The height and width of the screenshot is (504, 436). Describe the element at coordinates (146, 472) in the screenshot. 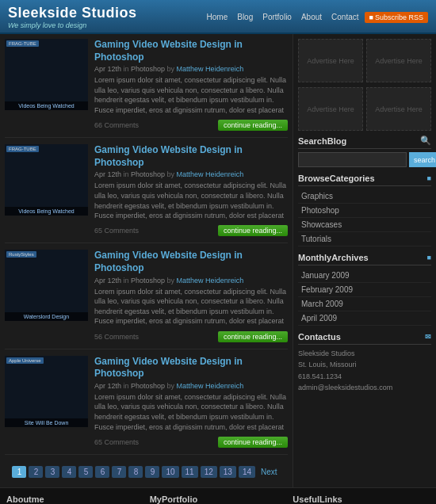

I see `pagination: 1234567891011121314Next` at that location.